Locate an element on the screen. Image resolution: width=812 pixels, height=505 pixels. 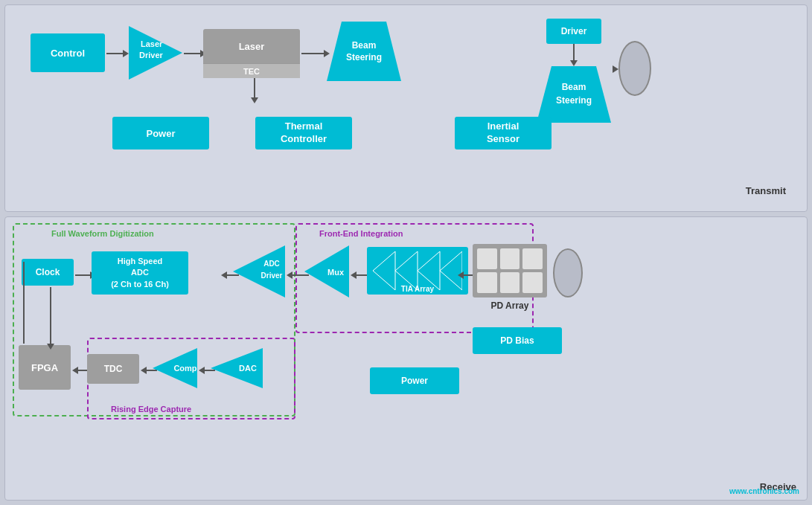
arrow-fpga-adc-vertical is located at coordinates (24, 303).